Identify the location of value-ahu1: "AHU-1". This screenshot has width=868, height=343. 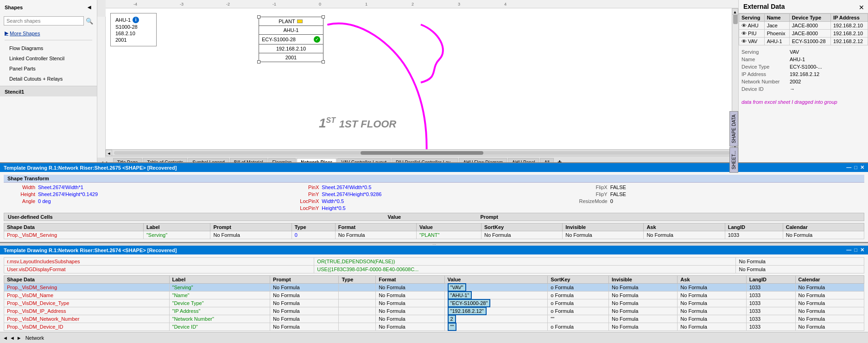
(460, 295).